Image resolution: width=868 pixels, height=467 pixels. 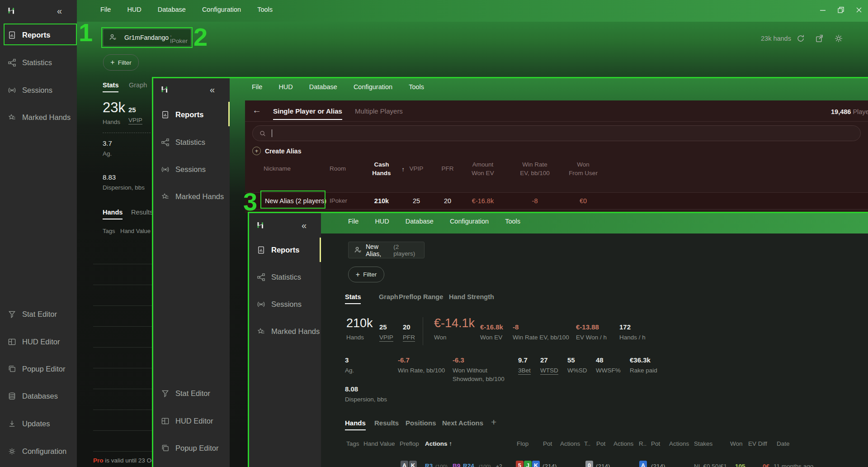 What do you see at coordinates (557, 133) in the screenshot?
I see `search-input` at bounding box center [557, 133].